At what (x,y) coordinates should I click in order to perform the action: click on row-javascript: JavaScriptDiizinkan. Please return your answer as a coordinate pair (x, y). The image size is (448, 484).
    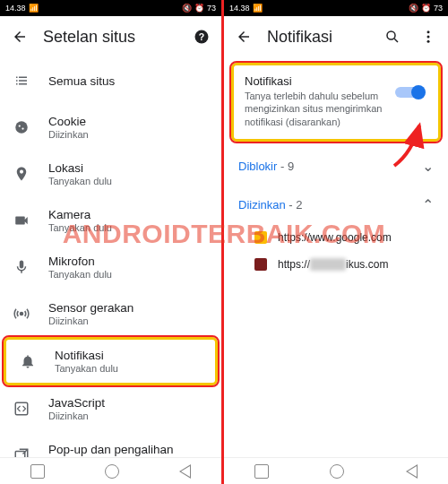
    Looking at the image, I should click on (111, 409).